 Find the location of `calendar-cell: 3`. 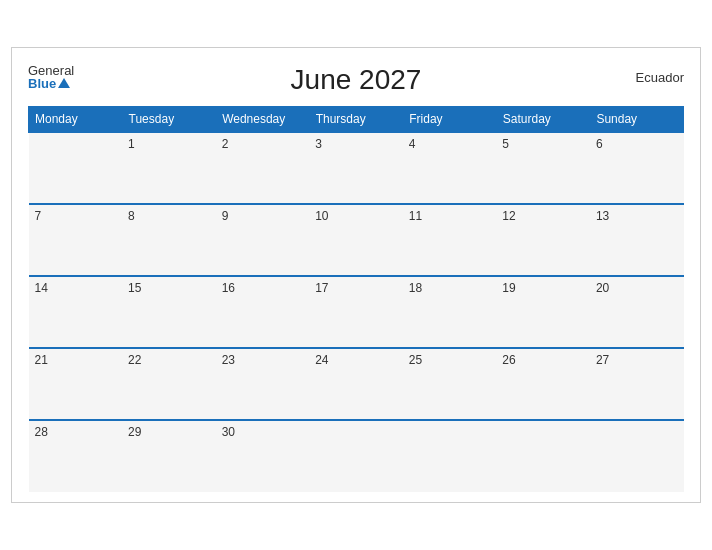

calendar-cell: 3 is located at coordinates (356, 168).